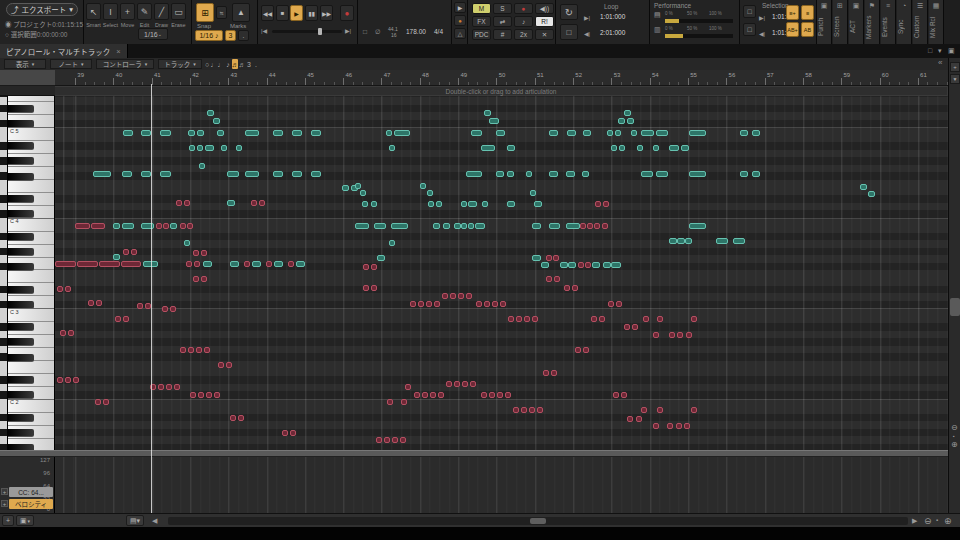 The image size is (960, 540). Describe the element at coordinates (42, 10) in the screenshot. I see `export-button: ⤴ エクスポート ▾` at that location.